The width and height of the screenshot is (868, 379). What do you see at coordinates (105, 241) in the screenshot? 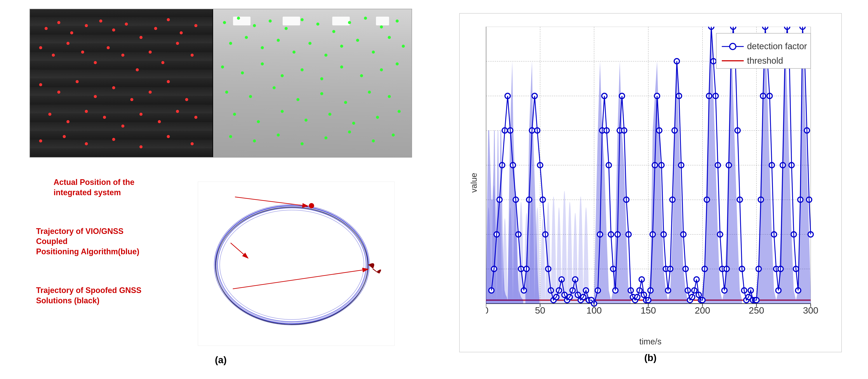
I see `trajectory-labels: Actual Position of the integrated system…` at bounding box center [105, 241].